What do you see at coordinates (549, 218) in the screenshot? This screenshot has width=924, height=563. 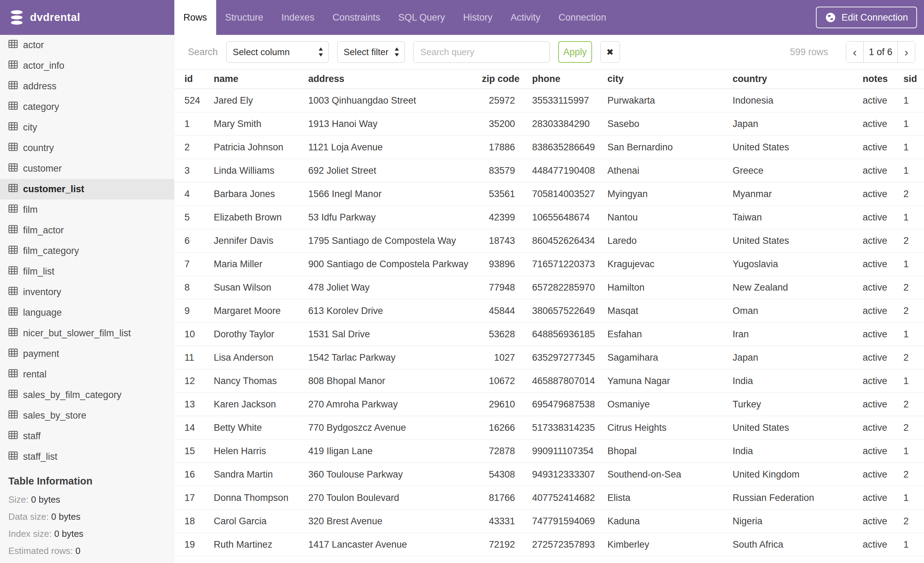 I see `table-row: 5Elizabeth Brown53 Idfu Parkway423991065…` at bounding box center [549, 218].